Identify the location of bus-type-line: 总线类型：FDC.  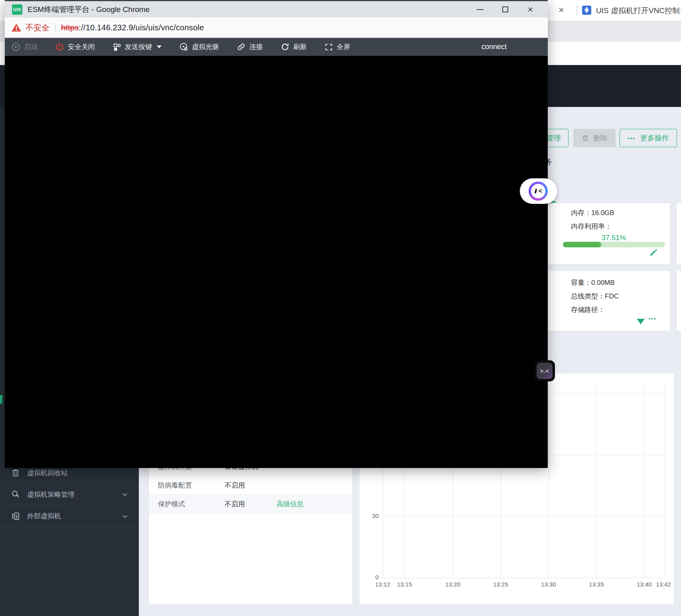
(595, 296).